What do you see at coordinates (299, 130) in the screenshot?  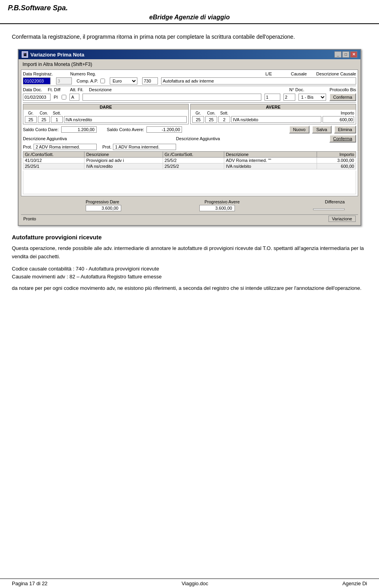 I see `nuovo-button: Nuovo` at bounding box center [299, 130].